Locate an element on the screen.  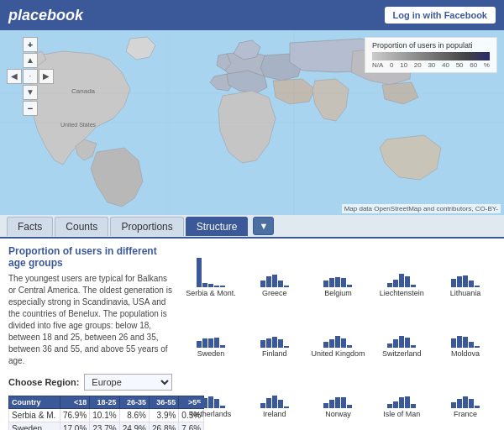
table-cell: 23.7% is located at coordinates (104, 427).